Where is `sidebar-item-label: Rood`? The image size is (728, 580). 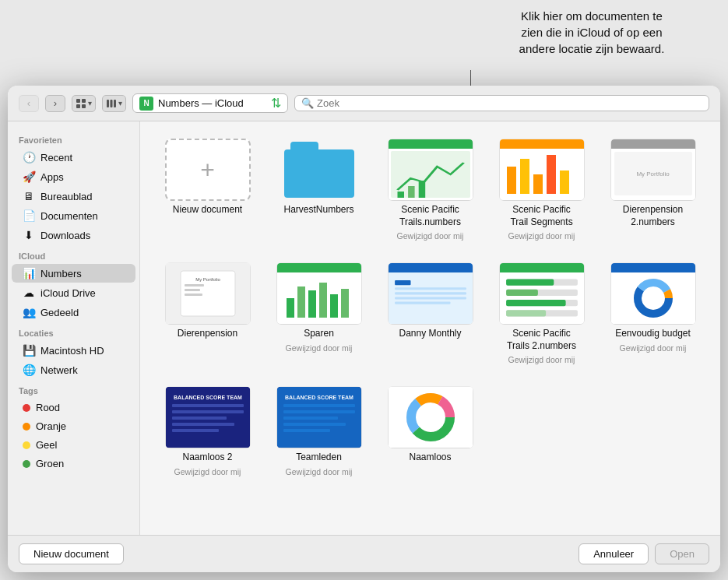
sidebar-item-label: Rood is located at coordinates (48, 408).